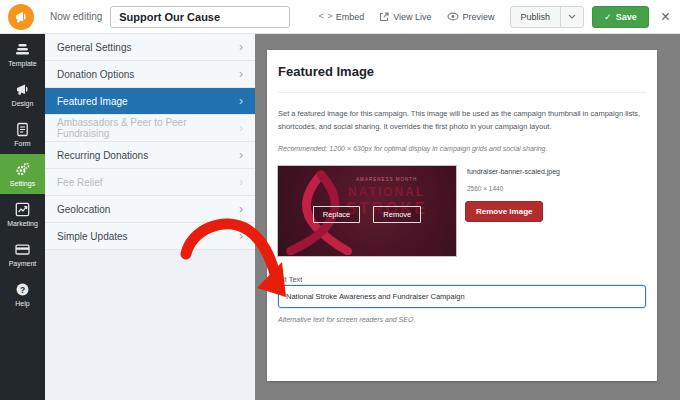  I want to click on nav-item-label: Payment, so click(23, 264).